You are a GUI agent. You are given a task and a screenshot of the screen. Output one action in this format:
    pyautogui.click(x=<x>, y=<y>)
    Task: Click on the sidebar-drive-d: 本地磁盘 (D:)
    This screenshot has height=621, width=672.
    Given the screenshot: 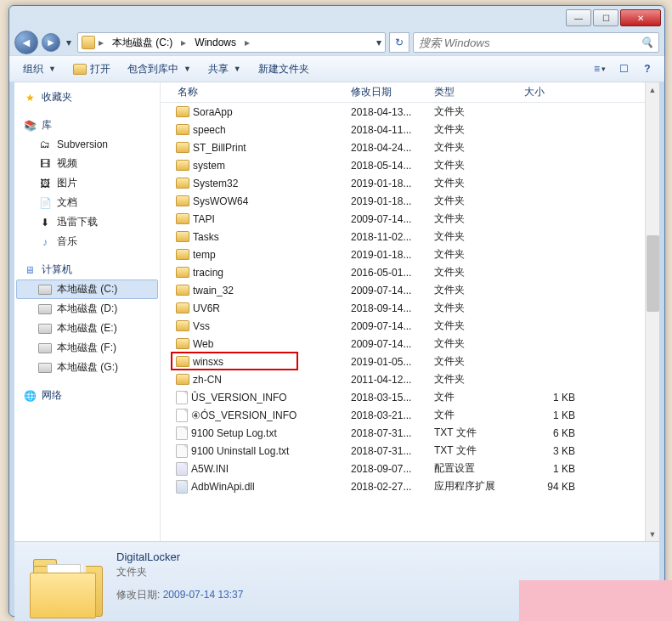 What is the action you would take?
    pyautogui.click(x=87, y=309)
    